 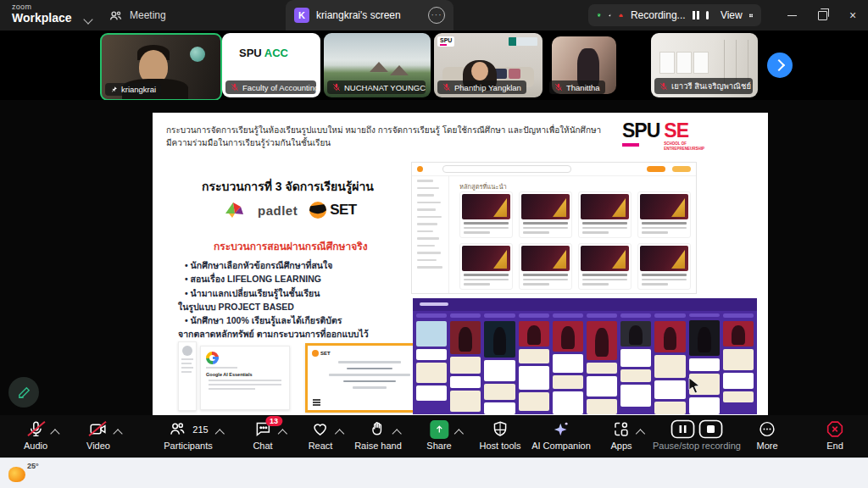 What do you see at coordinates (500, 435) in the screenshot?
I see `host-tools-button: Host tools` at bounding box center [500, 435].